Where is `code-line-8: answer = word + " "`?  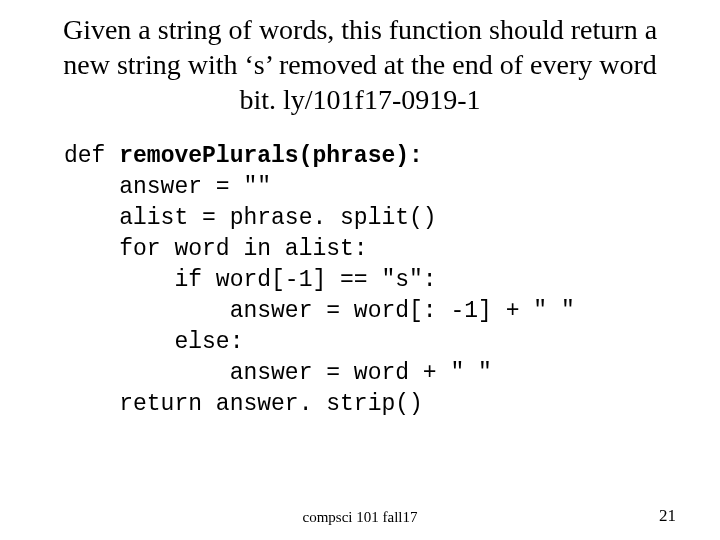
code-line-8: answer = word + " " is located at coordinates (278, 373).